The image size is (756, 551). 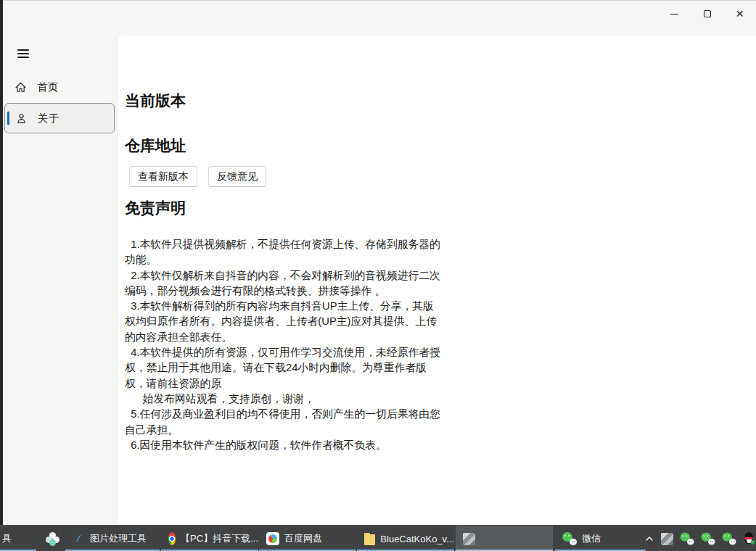 I want to click on current-version-heading: 当前版本, so click(x=432, y=101).